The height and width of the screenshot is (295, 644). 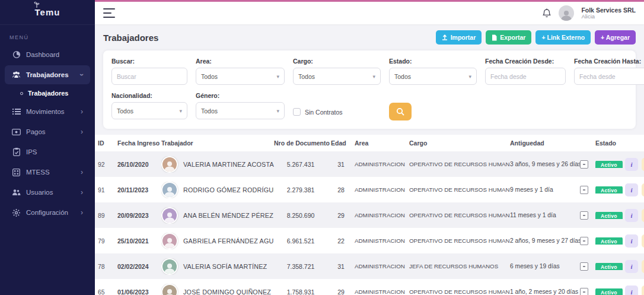 I want to click on bell-icon, so click(x=547, y=13).